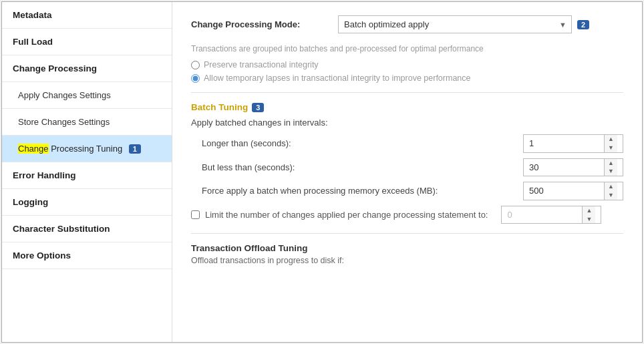 This screenshot has height=344, width=644. Describe the element at coordinates (408, 215) in the screenshot. I see `limit-changes-row: Limit the number of changes applied per …` at that location.